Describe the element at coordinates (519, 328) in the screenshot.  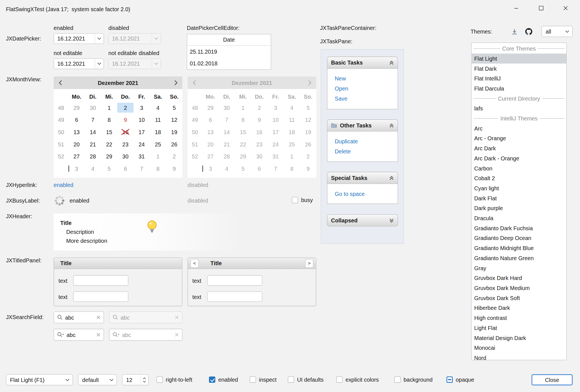
I see `theme-item: Light Flat` at that location.